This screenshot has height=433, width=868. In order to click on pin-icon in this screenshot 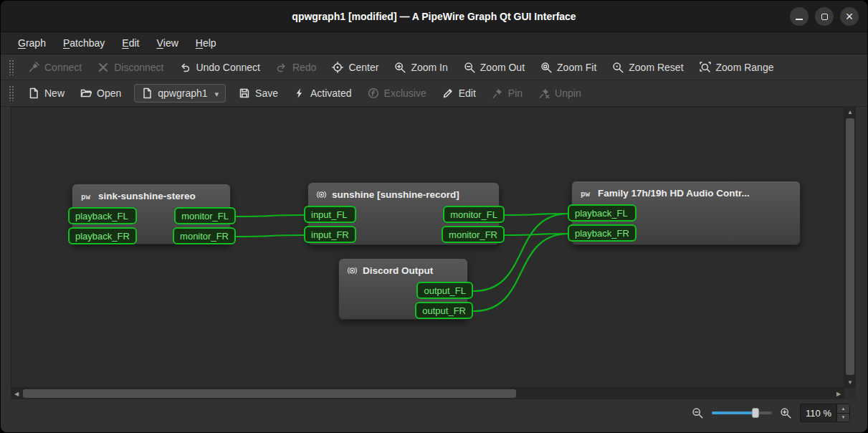, I will do `click(497, 93)`.